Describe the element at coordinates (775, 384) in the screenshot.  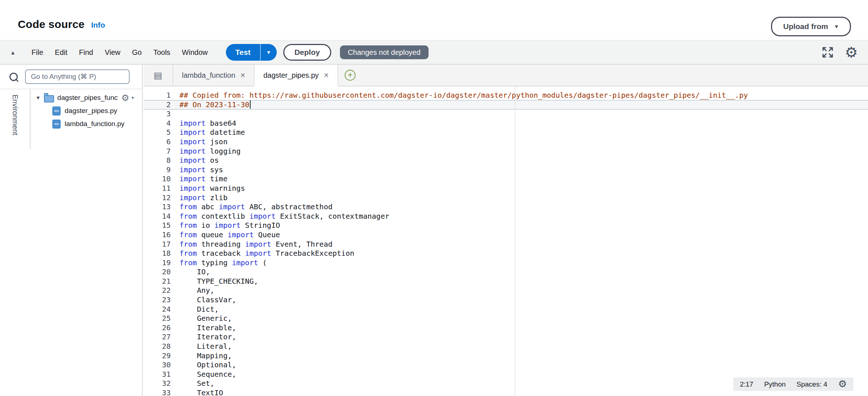
I see `language-mode: Python` at that location.